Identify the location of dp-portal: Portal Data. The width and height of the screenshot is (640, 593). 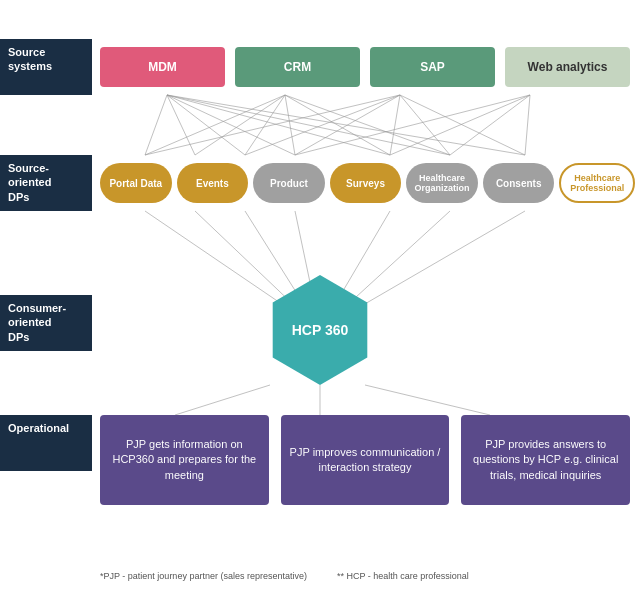
(136, 183).